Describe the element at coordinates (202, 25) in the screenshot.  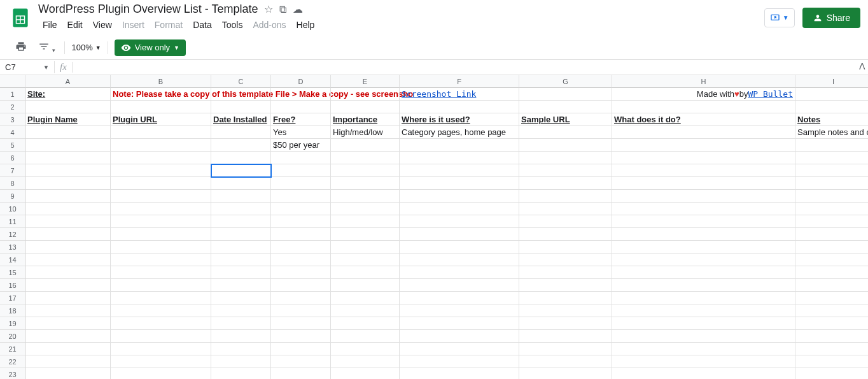
I see `menu-data: Data` at that location.